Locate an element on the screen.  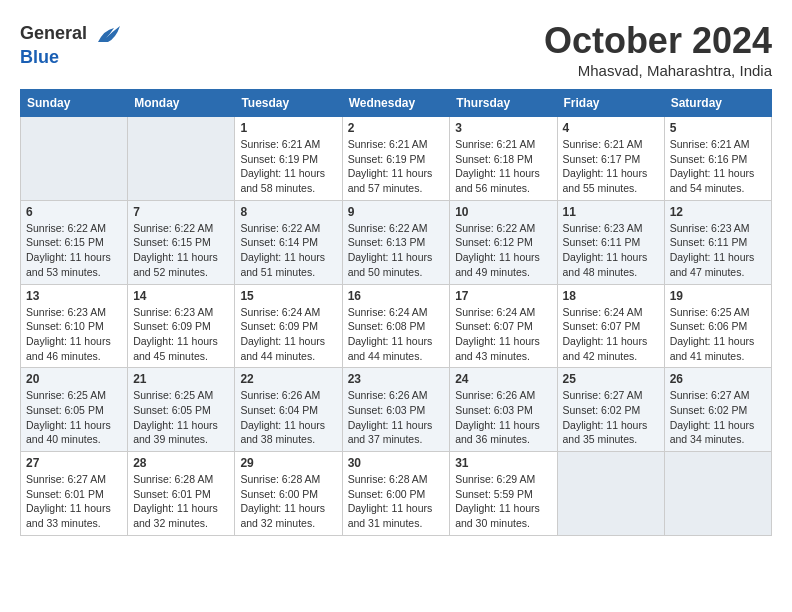
cell-info: Sunrise: 6:22 AMSunset: 6:14 PMDaylight:… is located at coordinates (288, 250).